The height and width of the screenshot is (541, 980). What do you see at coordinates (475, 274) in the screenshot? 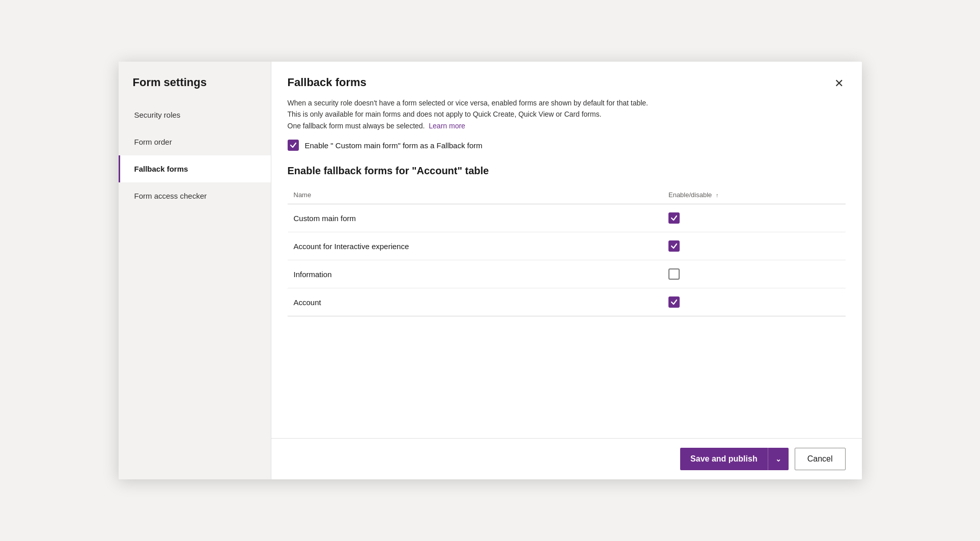
I see `table-cell-name: Information` at bounding box center [475, 274].